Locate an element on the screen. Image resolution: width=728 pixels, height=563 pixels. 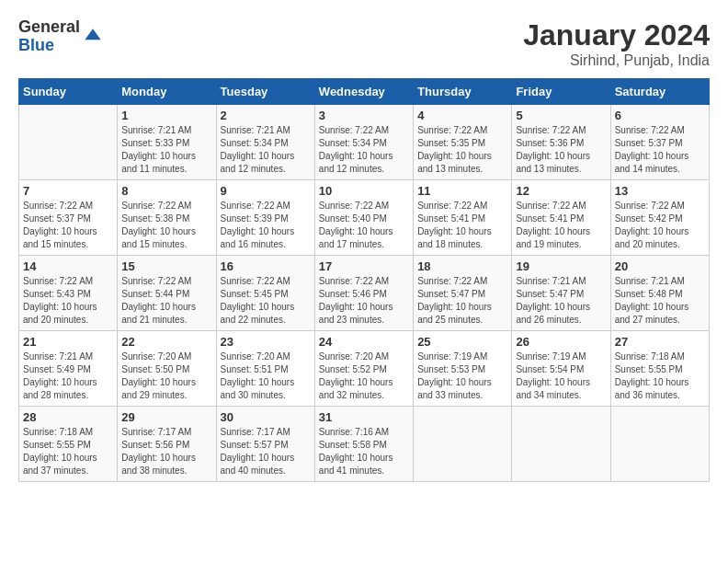
day-cell: 3Sunrise: 7:22 AMSunset: 5:34 PMDaylight… is located at coordinates (364, 143).